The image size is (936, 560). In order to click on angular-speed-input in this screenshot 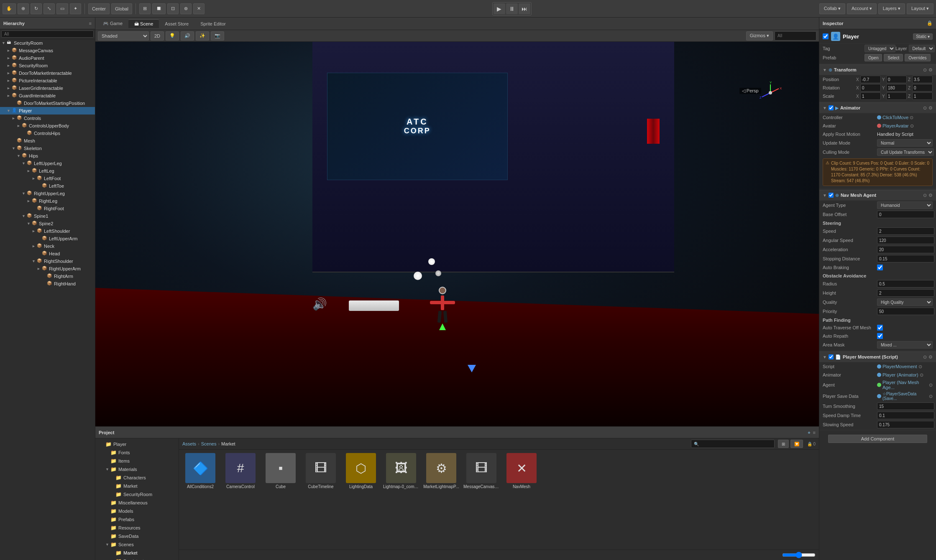, I will do `click(906, 240)`.